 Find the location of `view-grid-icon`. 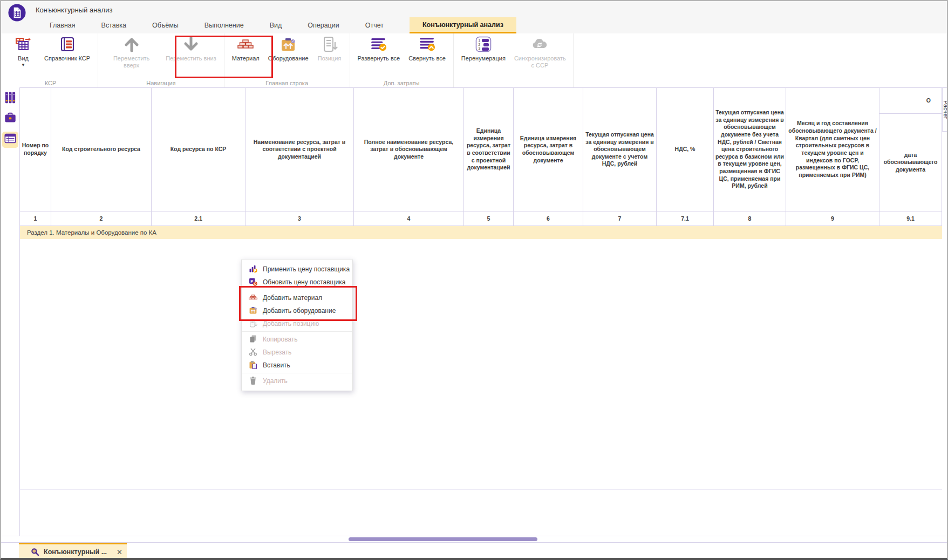

view-grid-icon is located at coordinates (23, 45).